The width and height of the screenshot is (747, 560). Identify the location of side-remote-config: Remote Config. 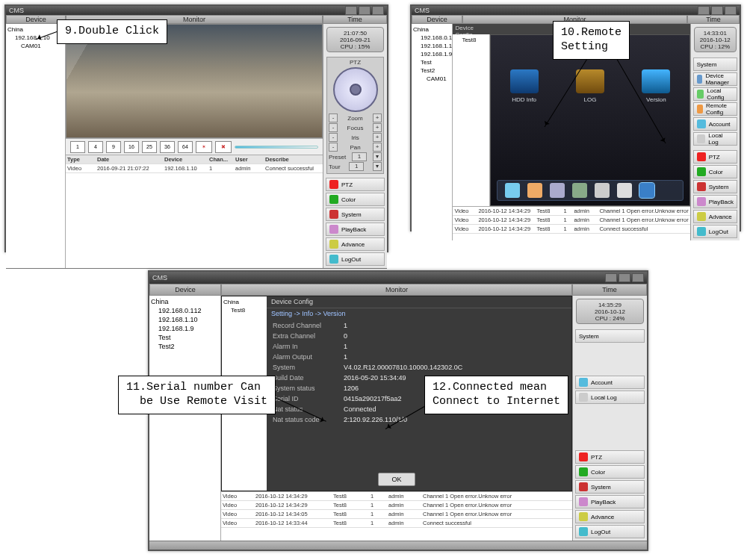
(716, 109).